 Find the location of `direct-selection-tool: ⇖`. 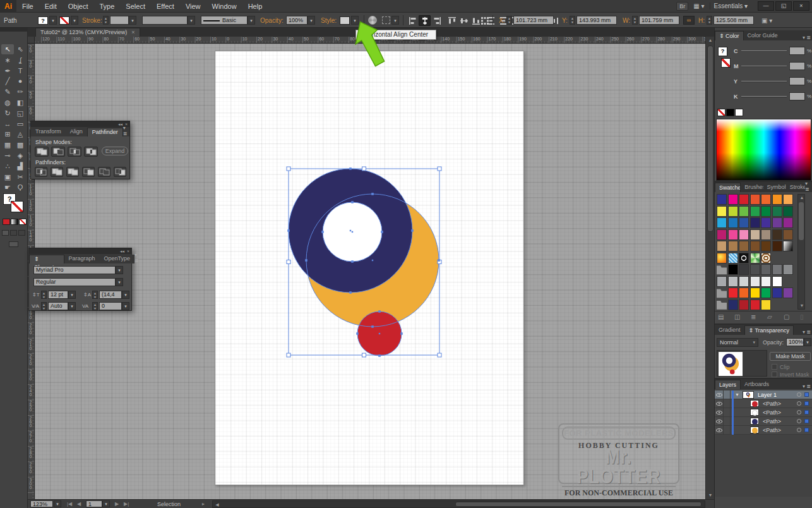

direct-selection-tool: ⇖ is located at coordinates (20, 49).